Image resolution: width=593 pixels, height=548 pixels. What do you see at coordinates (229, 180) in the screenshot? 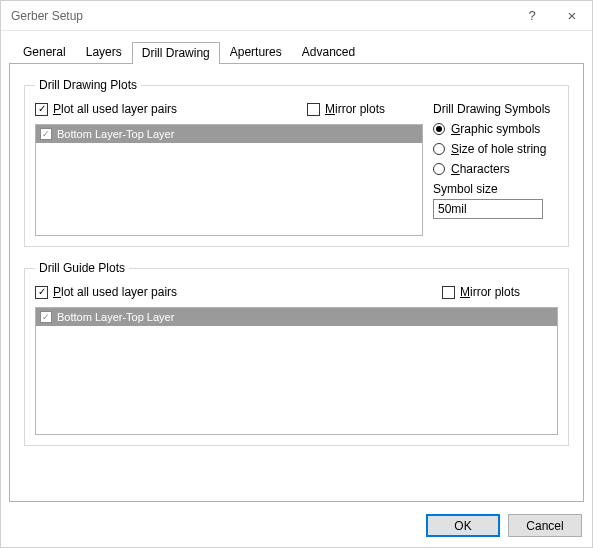
I see `layer-pair-list-drawing: Bottom Layer-Top Layer` at bounding box center [229, 180].